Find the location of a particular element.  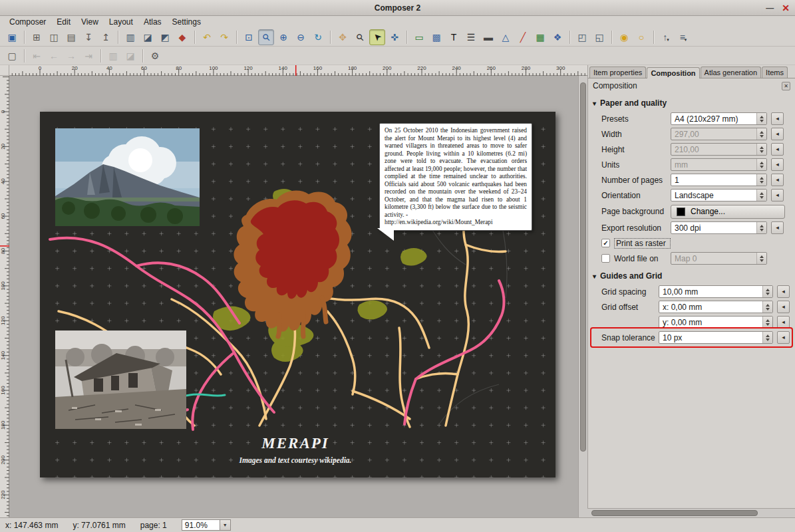

tab-item-properties: Item properties is located at coordinates (617, 72).